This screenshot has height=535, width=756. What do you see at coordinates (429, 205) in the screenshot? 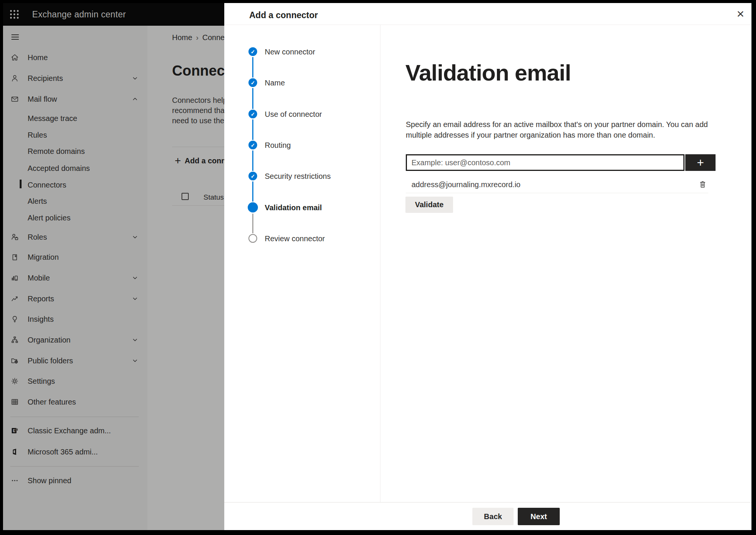
I see `validate-button: Validate` at bounding box center [429, 205].